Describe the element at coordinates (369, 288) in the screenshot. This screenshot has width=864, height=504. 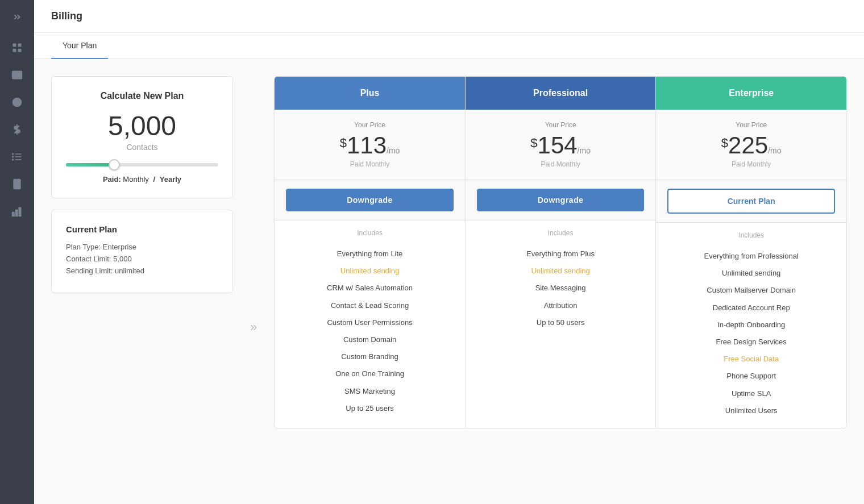
I see `feature-item: CRM w/ Sales Automation` at that location.